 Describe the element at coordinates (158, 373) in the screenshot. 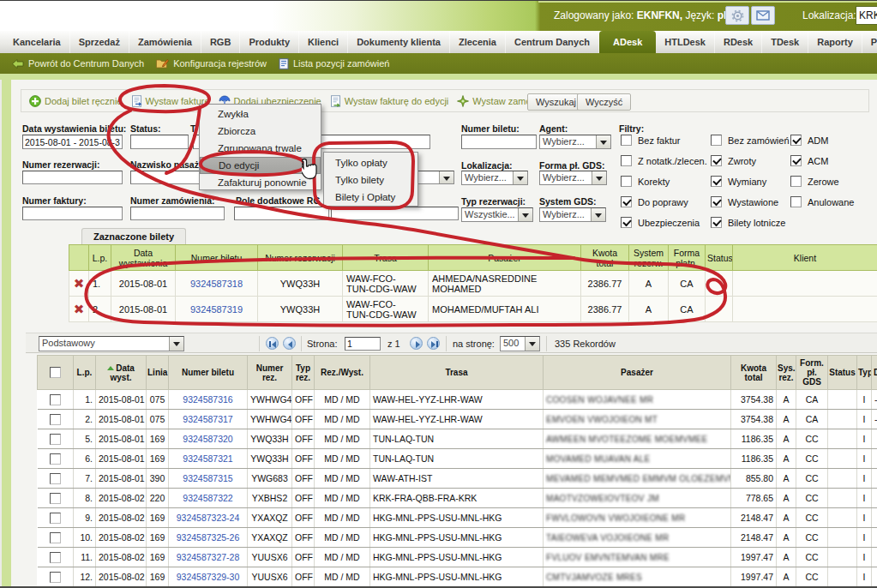

I see `col-line: Linia` at that location.